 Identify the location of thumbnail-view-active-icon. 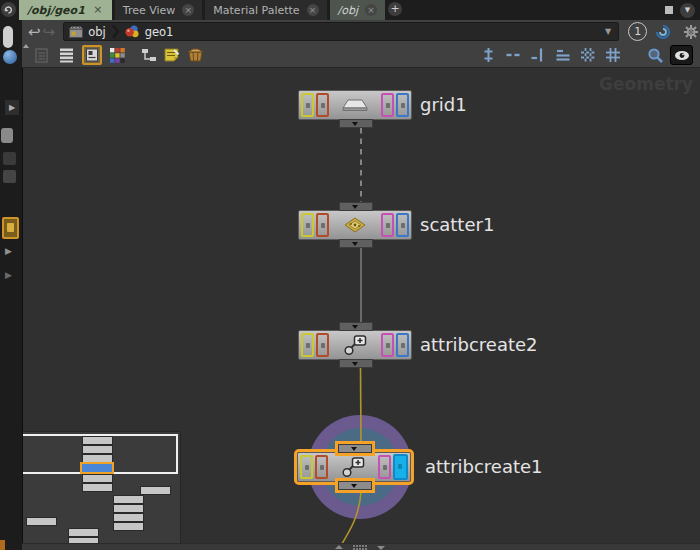
(92, 55).